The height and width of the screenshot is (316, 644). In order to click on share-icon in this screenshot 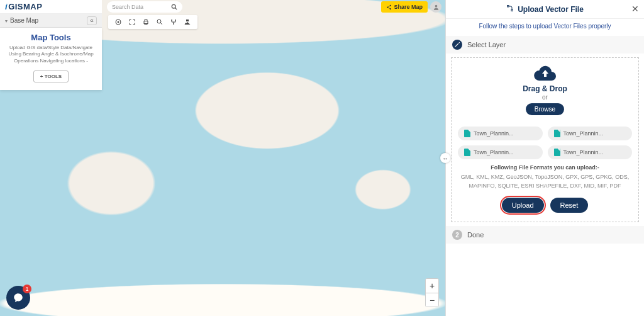, I will do `click(389, 8)`.